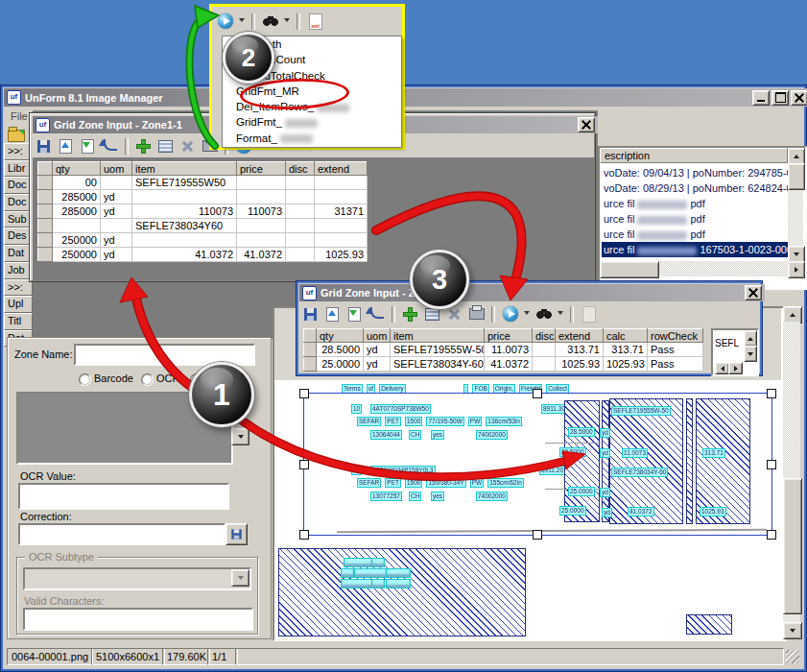 Image resolution: width=807 pixels, height=672 pixels. I want to click on zone-name-field, so click(165, 355).